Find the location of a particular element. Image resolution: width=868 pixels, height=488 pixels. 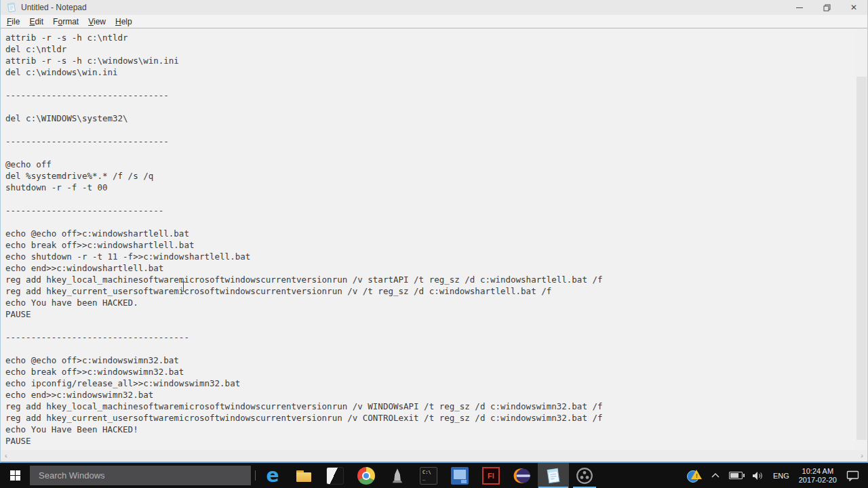

editor-line: del c:\WINDOWS\system32\ is located at coordinates (431, 118).